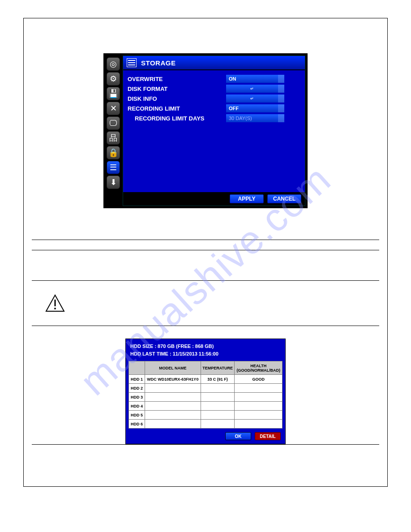  I want to click on camera-icon: ◎, so click(113, 64).